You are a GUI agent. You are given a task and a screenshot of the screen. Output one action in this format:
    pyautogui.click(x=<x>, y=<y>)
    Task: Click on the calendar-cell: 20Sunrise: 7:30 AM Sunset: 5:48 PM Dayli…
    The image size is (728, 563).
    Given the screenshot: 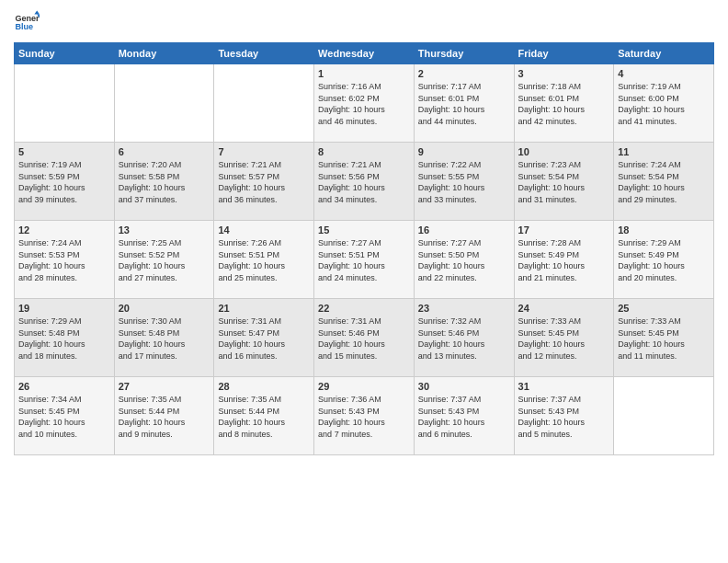 What is the action you would take?
    pyautogui.click(x=164, y=339)
    